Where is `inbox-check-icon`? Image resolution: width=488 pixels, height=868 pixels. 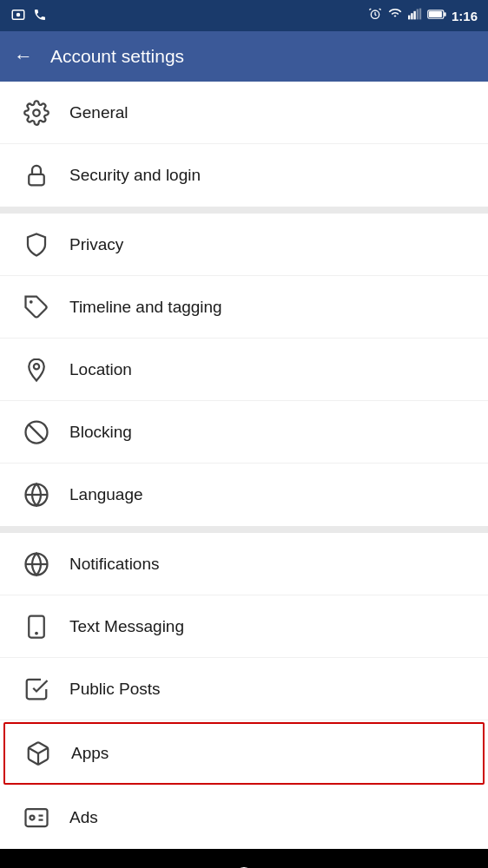
inbox-check-icon is located at coordinates (36, 689).